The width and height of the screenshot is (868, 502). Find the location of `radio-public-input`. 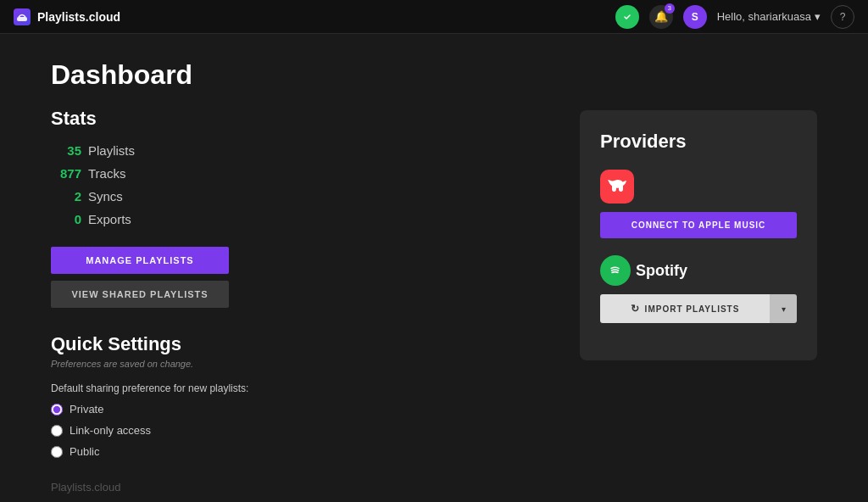

radio-public-input is located at coordinates (57, 452).